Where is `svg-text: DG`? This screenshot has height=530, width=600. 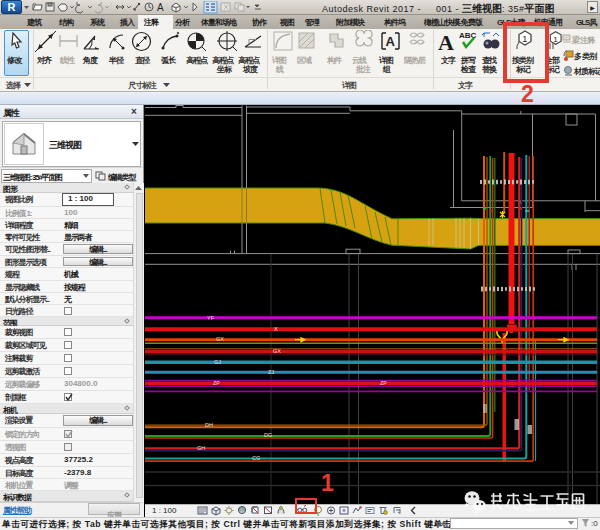 svg-text: DG is located at coordinates (268, 435).